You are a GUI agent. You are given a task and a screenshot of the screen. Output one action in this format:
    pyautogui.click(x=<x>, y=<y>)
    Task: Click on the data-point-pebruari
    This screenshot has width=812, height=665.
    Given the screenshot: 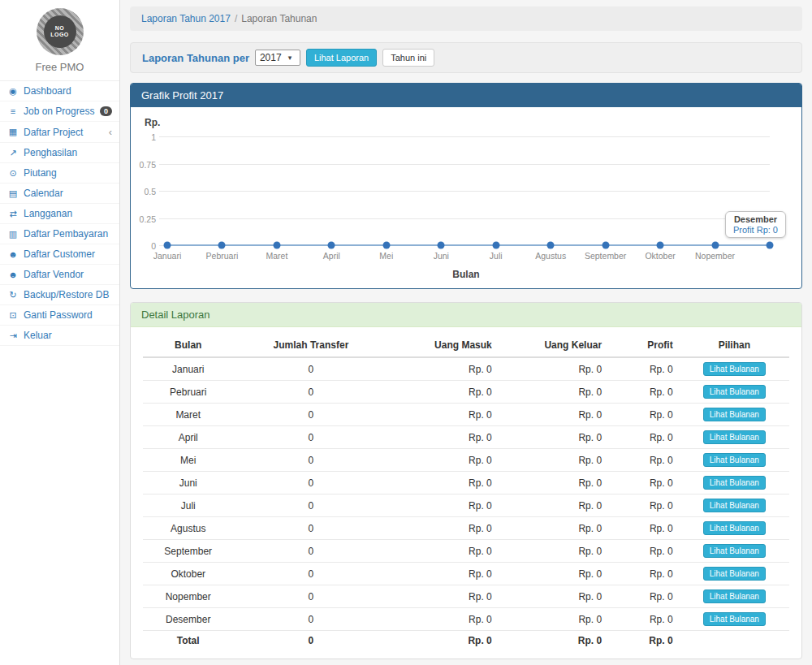 What is the action you would take?
    pyautogui.click(x=222, y=245)
    